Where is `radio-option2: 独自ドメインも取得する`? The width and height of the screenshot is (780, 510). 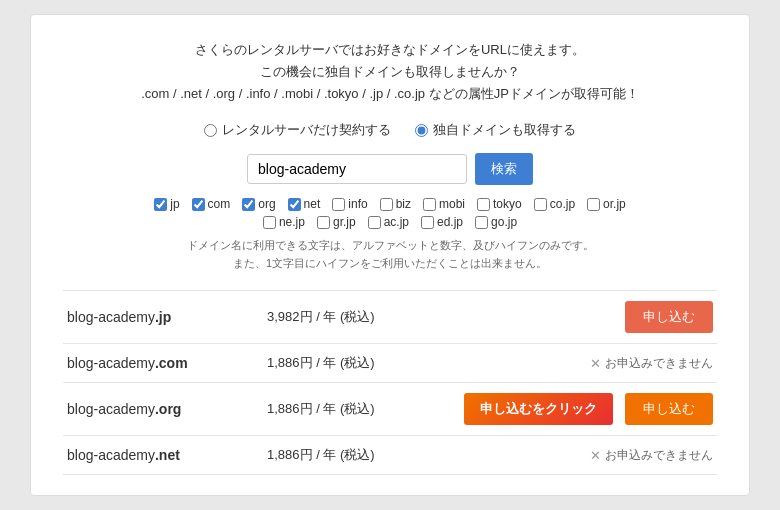 radio-option2: 独自ドメインも取得する is located at coordinates (496, 130).